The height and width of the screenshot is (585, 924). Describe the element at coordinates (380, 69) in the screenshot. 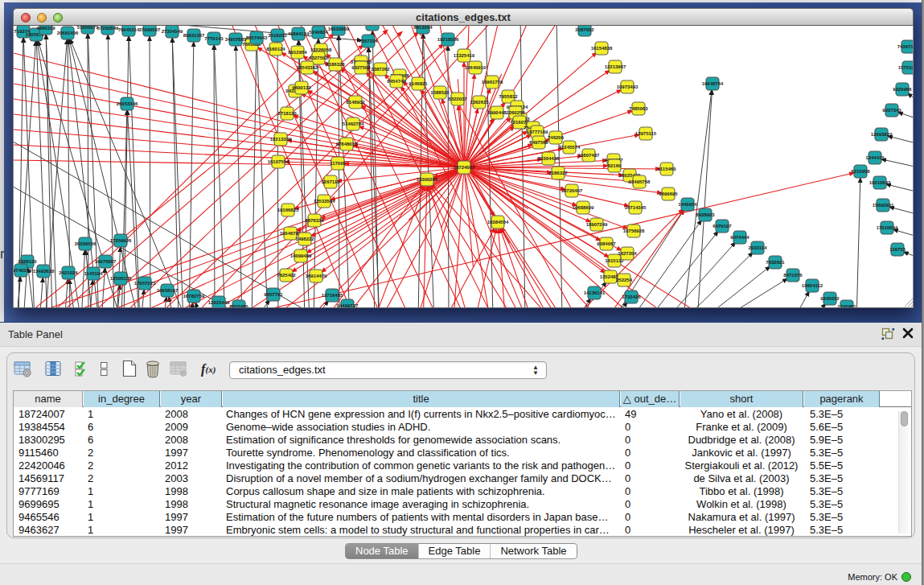

I see `svg-text: 3387262` at that location.